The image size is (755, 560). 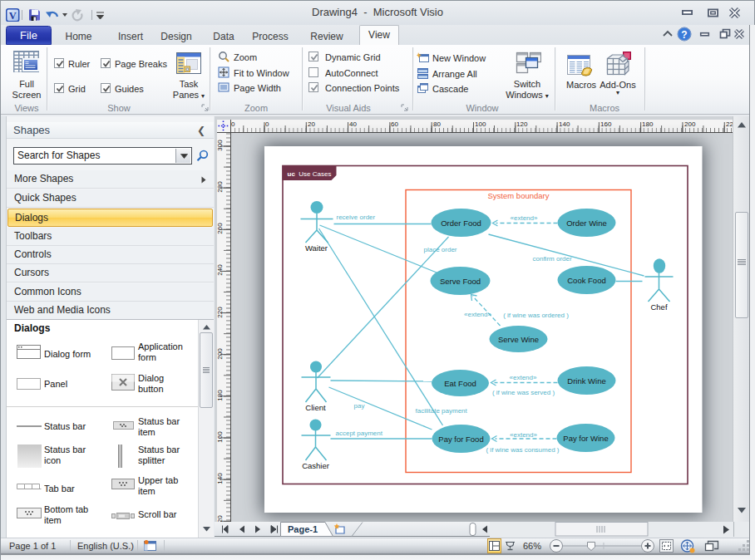 What do you see at coordinates (518, 196) in the screenshot?
I see `svg-text: System boundary` at bounding box center [518, 196].